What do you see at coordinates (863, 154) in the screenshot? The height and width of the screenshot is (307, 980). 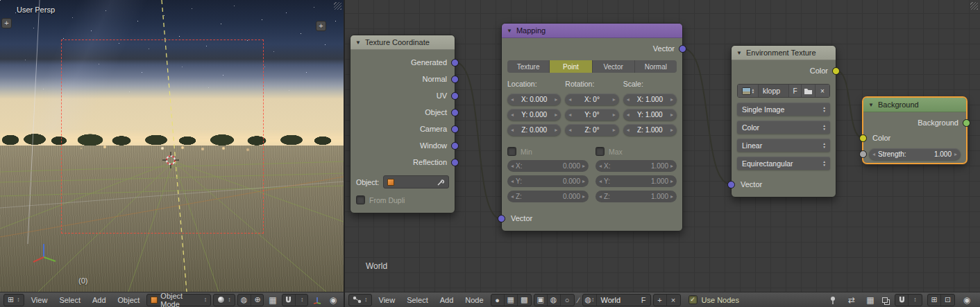 I see `socket-strength-input` at bounding box center [863, 154].